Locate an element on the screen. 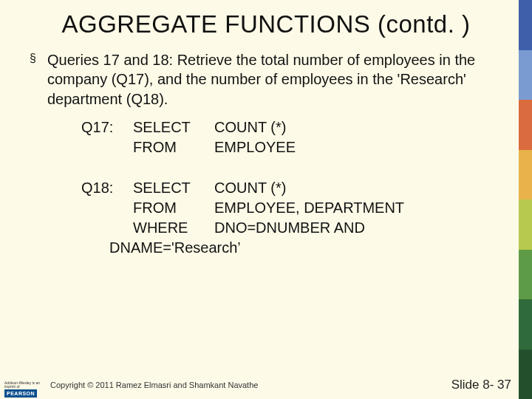 The image size is (532, 399). query-q17: Q17: SELECT COUNT (*) FROM EMPLOYEE is located at coordinates (292, 137).